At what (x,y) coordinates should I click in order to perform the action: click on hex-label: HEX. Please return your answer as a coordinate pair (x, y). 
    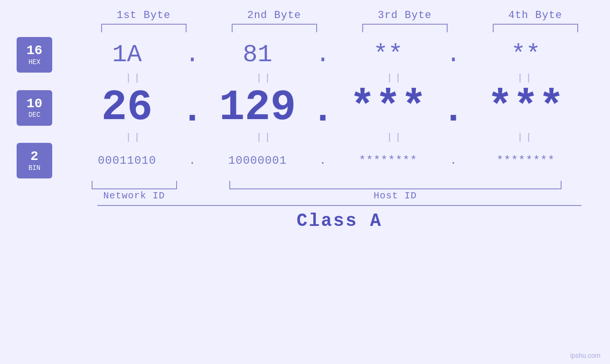
    Looking at the image, I should click on (34, 62).